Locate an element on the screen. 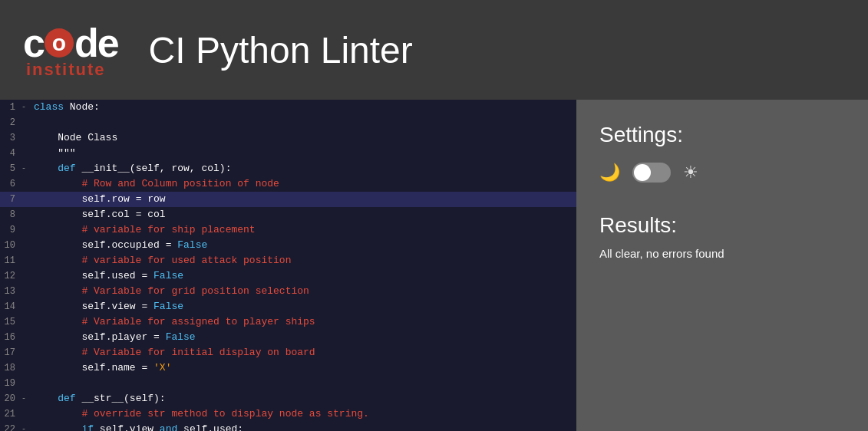  code-line-6: 6 # Row and Column position of node is located at coordinates (289, 184).